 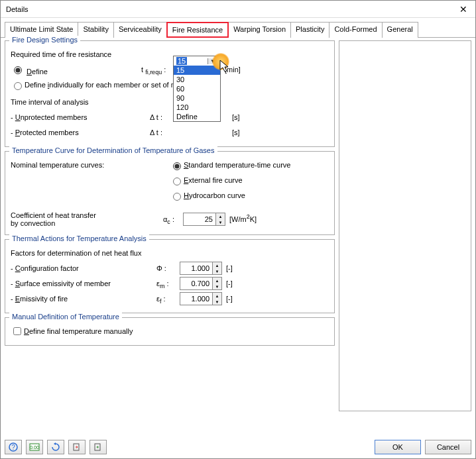 What do you see at coordinates (198, 30) in the screenshot?
I see `tab-fire-resistance: Fire Resistance` at bounding box center [198, 30].